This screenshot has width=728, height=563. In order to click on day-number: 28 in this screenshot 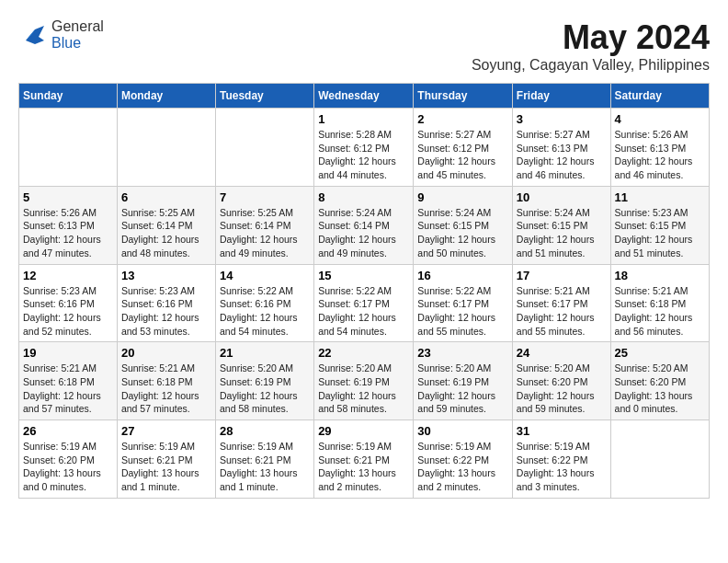, I will do `click(265, 431)`.